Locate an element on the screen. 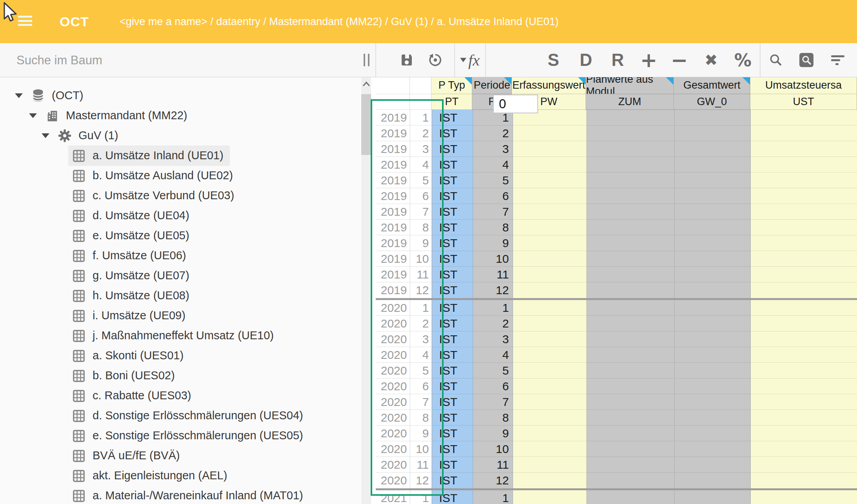  column-code-ust: UST is located at coordinates (804, 102).